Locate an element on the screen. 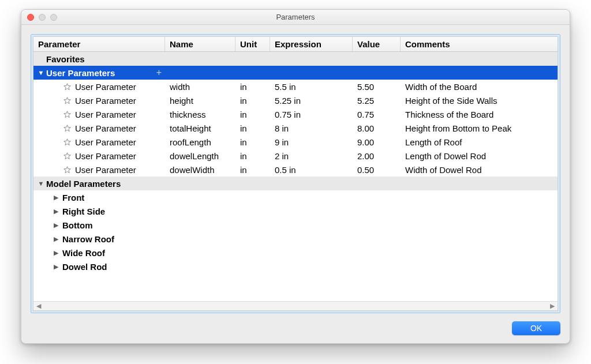 The height and width of the screenshot is (364, 591). parameter-value: 8.00 is located at coordinates (376, 128).